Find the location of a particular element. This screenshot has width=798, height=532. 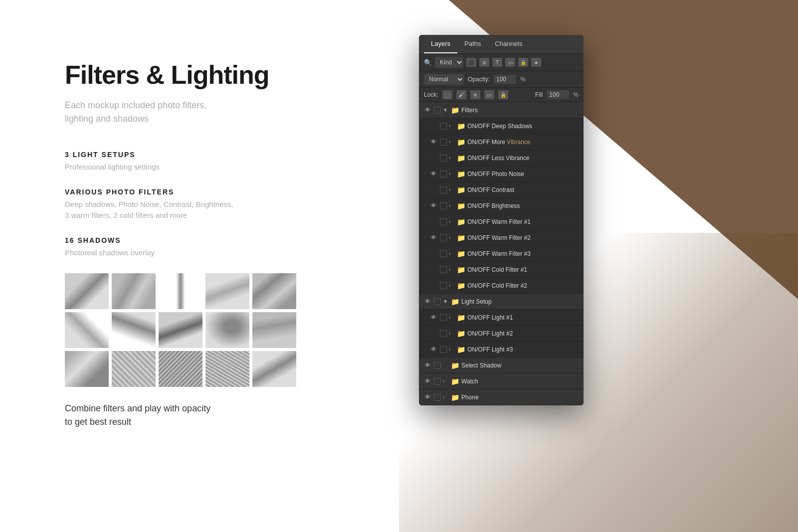

kind-select: Kind is located at coordinates (449, 62).